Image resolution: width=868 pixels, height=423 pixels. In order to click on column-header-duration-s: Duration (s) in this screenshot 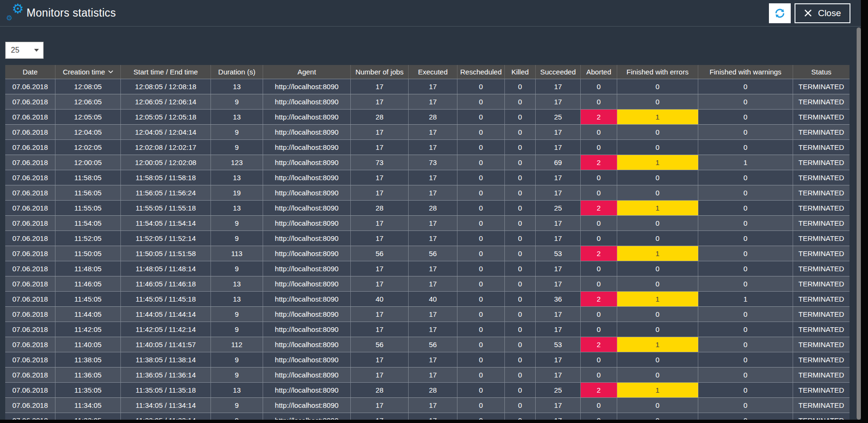, I will do `click(237, 72)`.